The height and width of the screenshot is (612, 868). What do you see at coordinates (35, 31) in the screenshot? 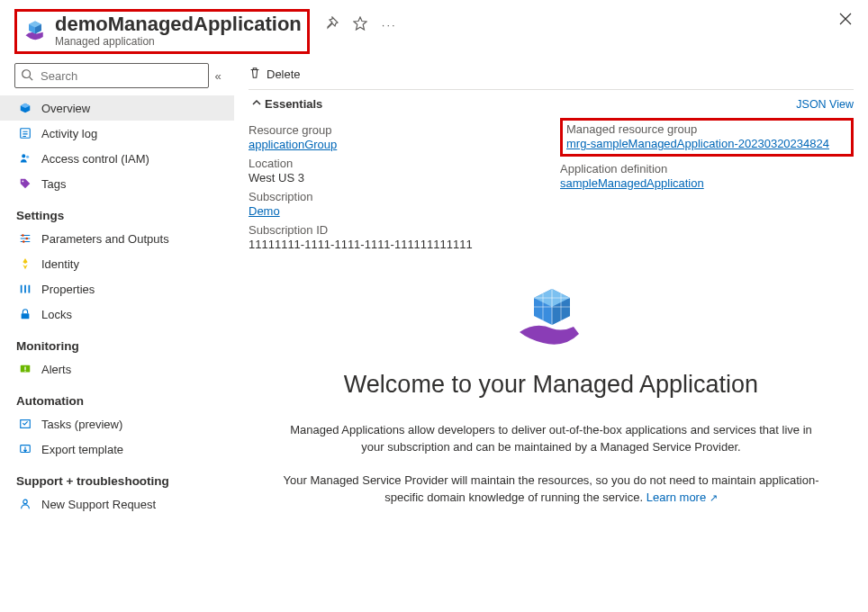
I see `managed-app-icon` at bounding box center [35, 31].